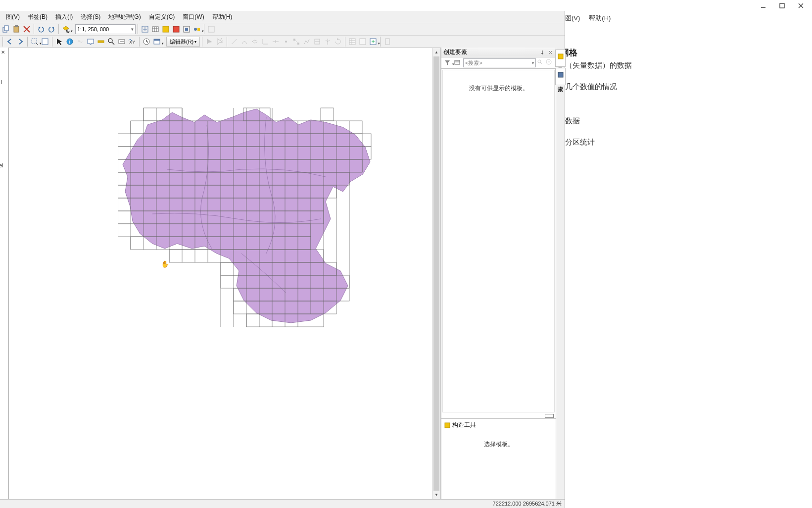 The image size is (812, 508). What do you see at coordinates (573, 18) in the screenshot?
I see `bg-menu-view: 图(V)` at bounding box center [573, 18].